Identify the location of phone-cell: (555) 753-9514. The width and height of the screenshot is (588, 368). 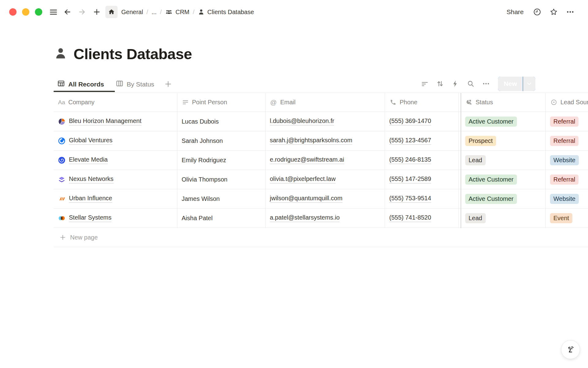
(422, 199).